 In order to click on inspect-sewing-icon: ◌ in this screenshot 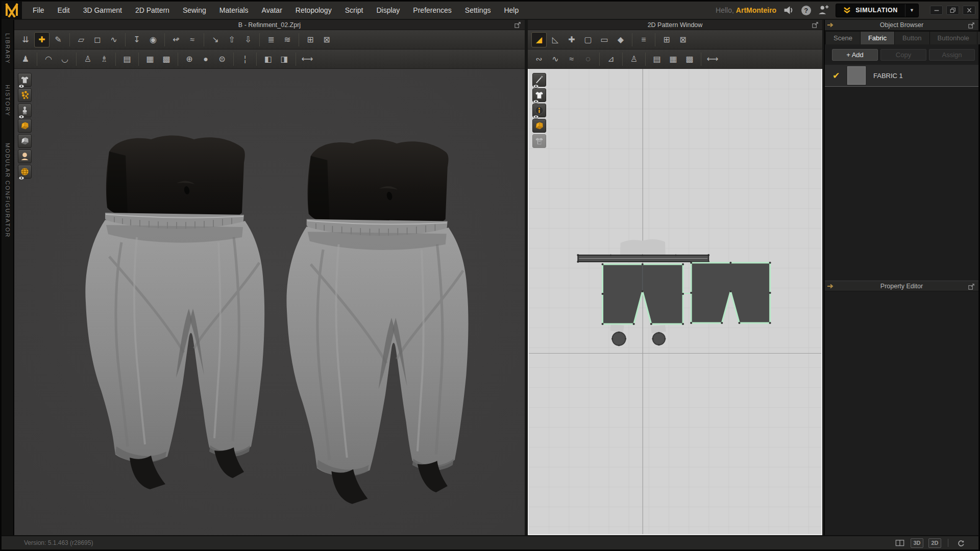, I will do `click(588, 59)`.